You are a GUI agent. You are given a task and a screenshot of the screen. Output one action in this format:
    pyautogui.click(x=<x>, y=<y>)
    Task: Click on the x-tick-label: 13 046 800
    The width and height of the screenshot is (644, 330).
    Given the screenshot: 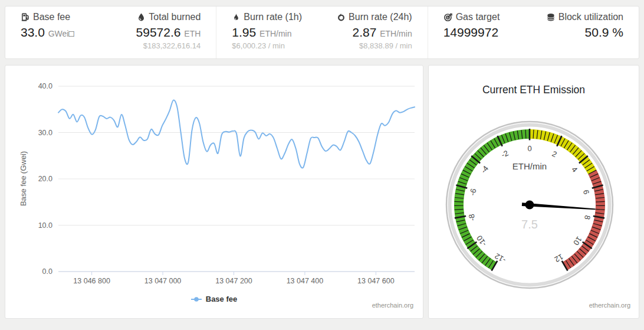 What is the action you would take?
    pyautogui.click(x=92, y=281)
    